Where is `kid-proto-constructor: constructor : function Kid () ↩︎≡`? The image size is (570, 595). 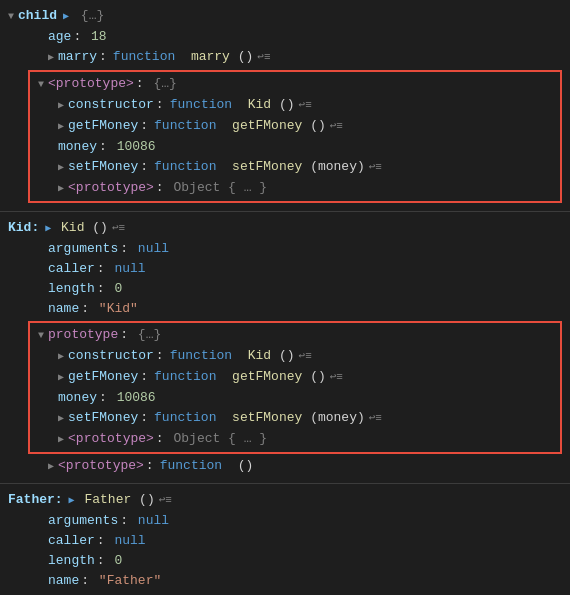 kid-proto-constructor: constructor : function Kid () ↩︎≡ is located at coordinates (295, 356).